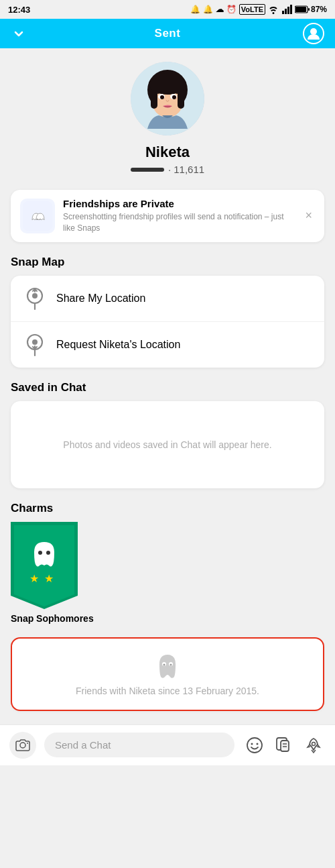 The height and width of the screenshot is (868, 335). I want to click on share-location-icon, so click(35, 299).